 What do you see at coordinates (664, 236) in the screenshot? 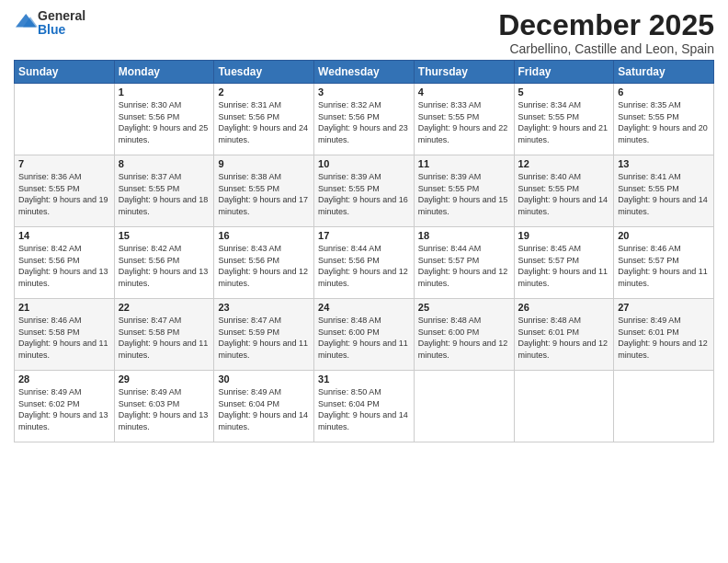
I see `day-number: 20` at bounding box center [664, 236].